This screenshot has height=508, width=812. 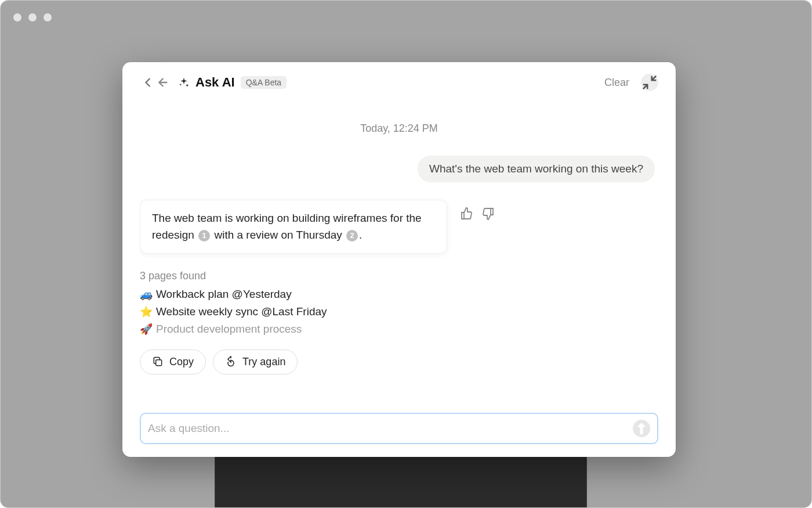 I want to click on send-button, so click(x=641, y=428).